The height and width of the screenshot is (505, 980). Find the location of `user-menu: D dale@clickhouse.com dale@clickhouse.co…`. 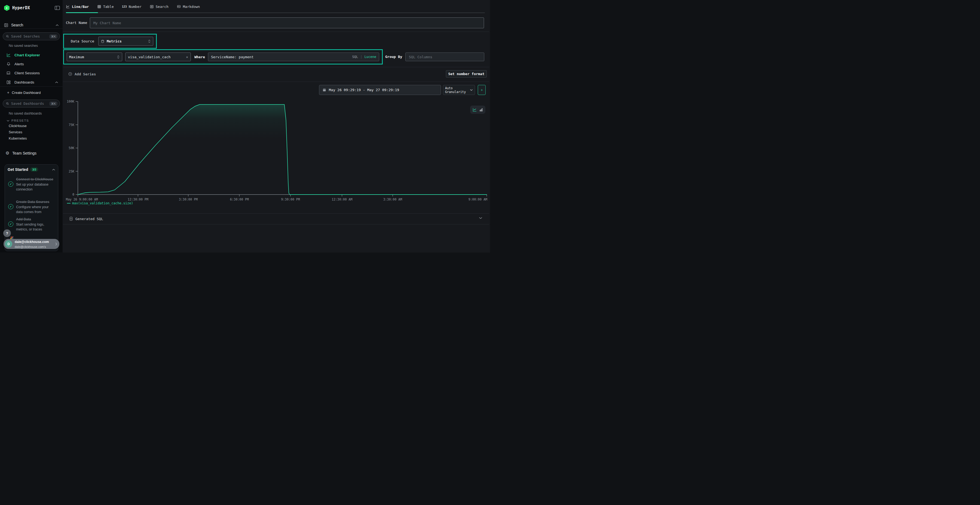

user-menu: D dale@clickhouse.com dale@clickhouse.co… is located at coordinates (31, 244).